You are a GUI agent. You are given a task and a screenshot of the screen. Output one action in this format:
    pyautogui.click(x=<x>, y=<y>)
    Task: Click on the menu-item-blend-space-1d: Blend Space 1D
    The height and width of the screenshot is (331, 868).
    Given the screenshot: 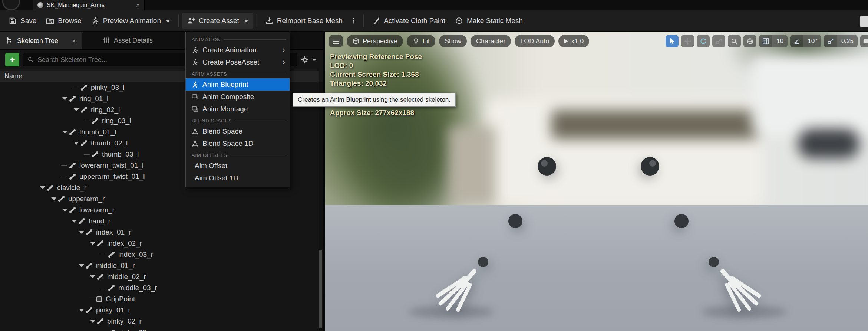 What is the action you would take?
    pyautogui.click(x=238, y=143)
    